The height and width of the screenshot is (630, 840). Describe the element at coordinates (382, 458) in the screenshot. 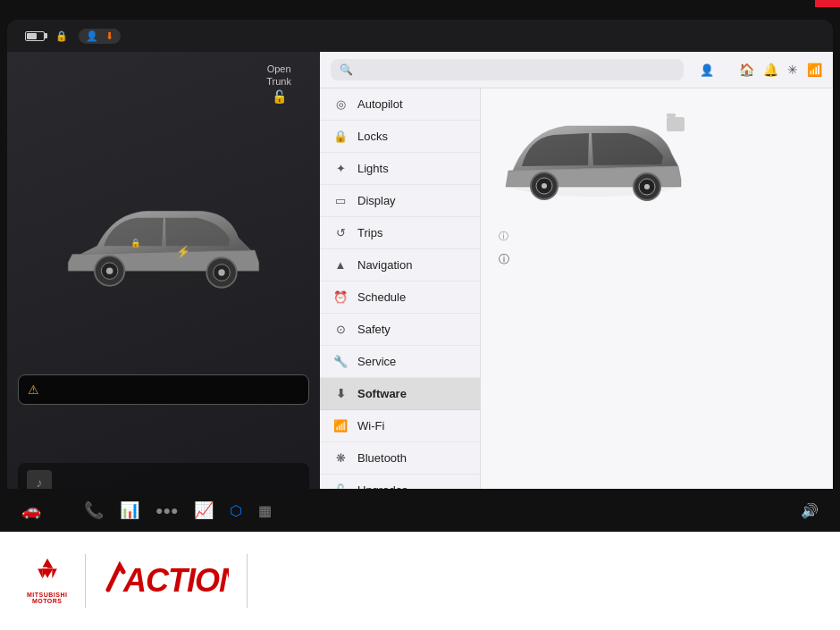

I see `bluetooth-label: Bluetooth` at that location.